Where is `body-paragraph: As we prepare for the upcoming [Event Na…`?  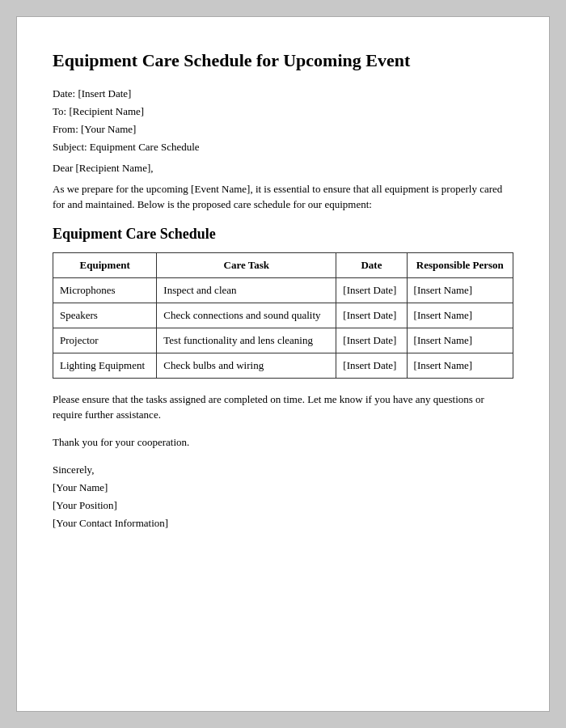
body-paragraph: As we prepare for the upcoming [Event Na… is located at coordinates (283, 197).